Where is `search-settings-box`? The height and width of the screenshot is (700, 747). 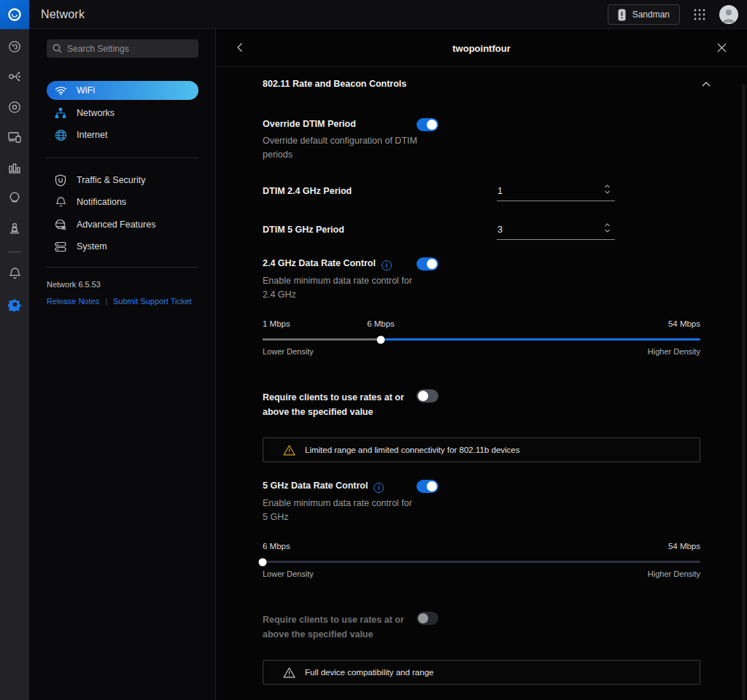
search-settings-box is located at coordinates (123, 48).